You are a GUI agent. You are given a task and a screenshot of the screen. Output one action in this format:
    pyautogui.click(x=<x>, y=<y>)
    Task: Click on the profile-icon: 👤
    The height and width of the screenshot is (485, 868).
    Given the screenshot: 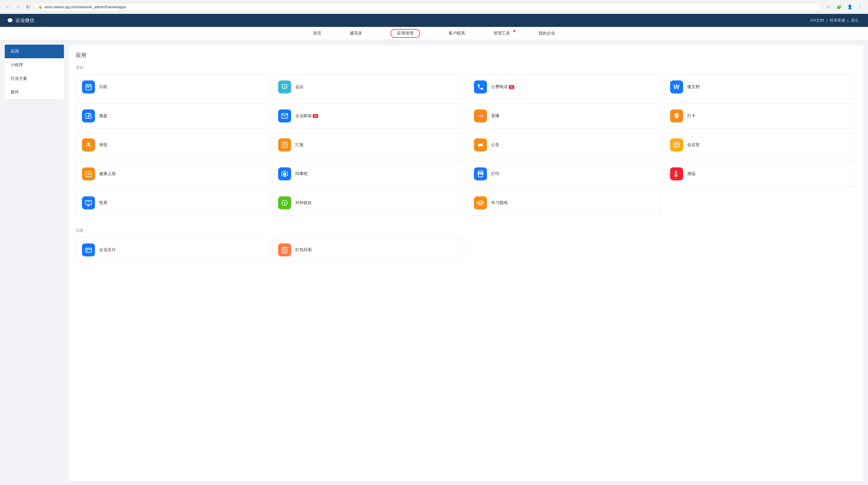 What is the action you would take?
    pyautogui.click(x=850, y=7)
    